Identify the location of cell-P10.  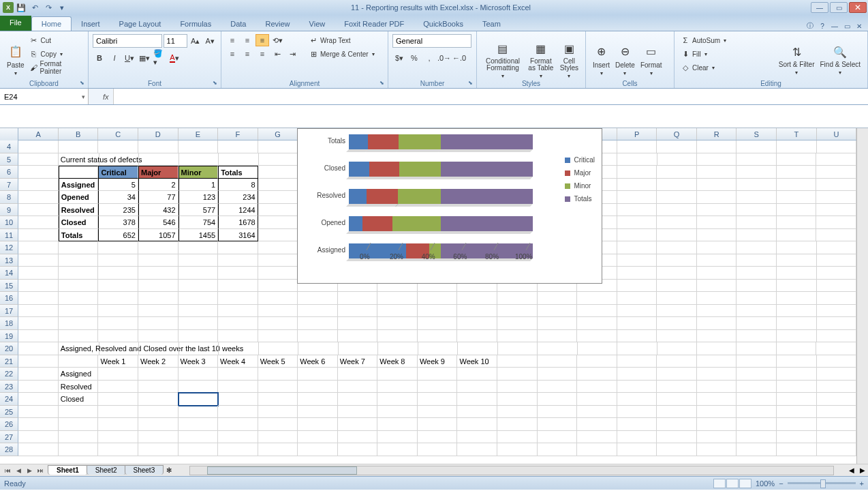
(638, 222).